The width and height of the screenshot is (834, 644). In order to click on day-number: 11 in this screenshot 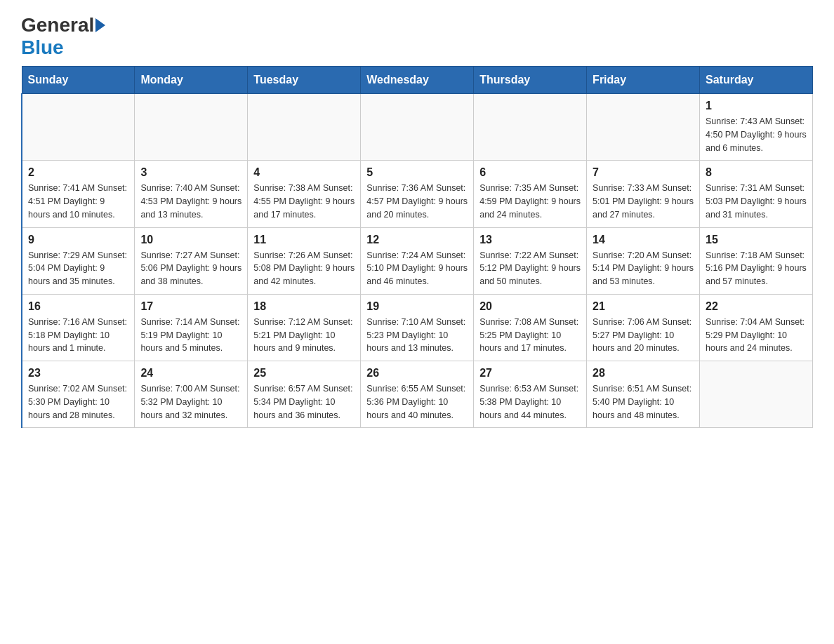, I will do `click(304, 240)`.